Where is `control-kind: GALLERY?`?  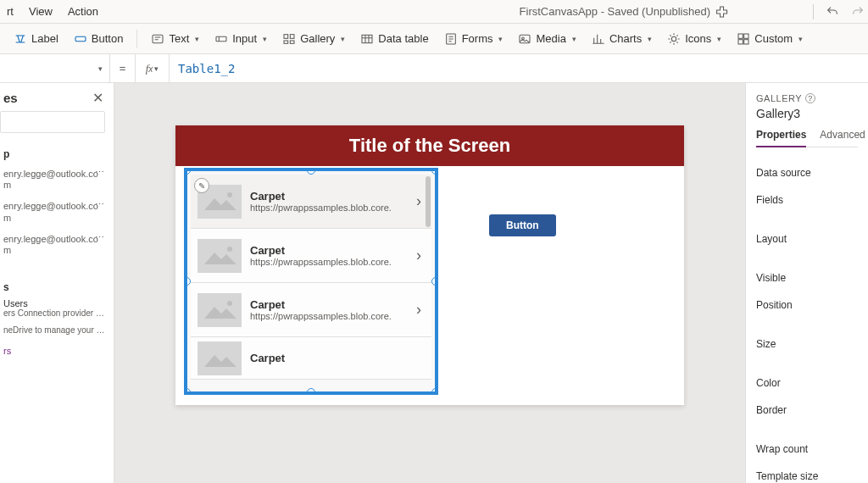 control-kind: GALLERY? is located at coordinates (807, 98).